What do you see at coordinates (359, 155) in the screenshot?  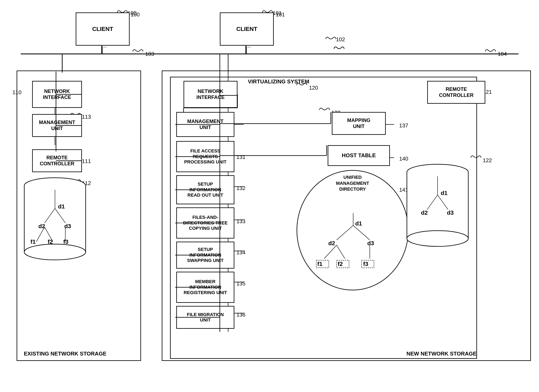 I see `host-table-label: HOST TABLE` at bounding box center [359, 155].